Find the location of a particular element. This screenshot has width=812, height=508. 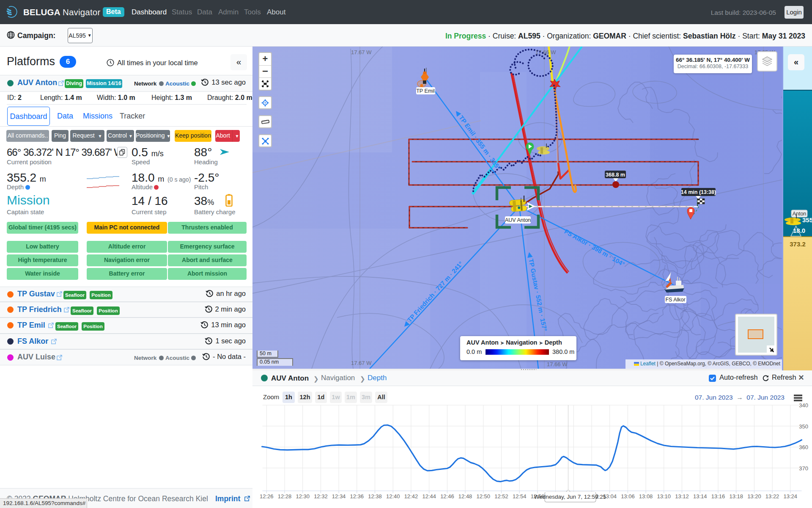

svg-text: 368.8 m is located at coordinates (615, 175).